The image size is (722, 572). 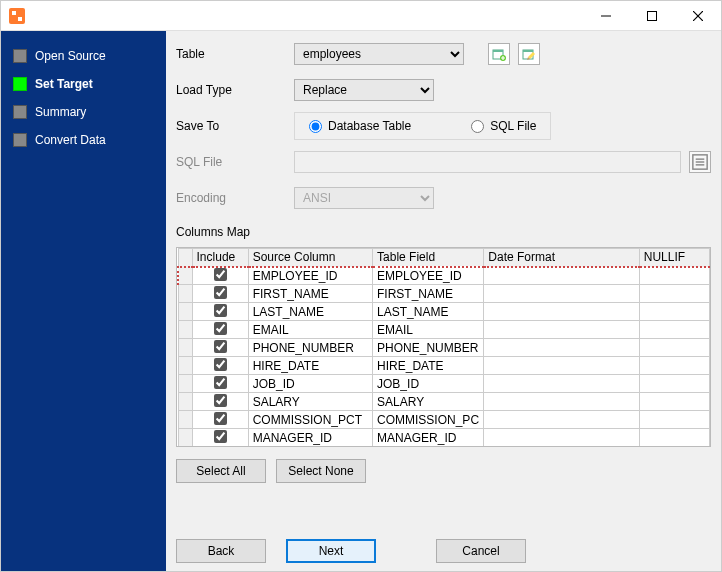 I want to click on cell-target: EMPLOYEE_ID, so click(x=428, y=276).